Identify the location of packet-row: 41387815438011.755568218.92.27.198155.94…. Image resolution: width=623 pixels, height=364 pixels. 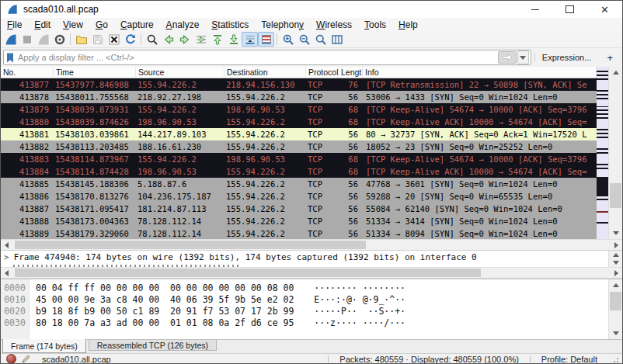
(298, 97).